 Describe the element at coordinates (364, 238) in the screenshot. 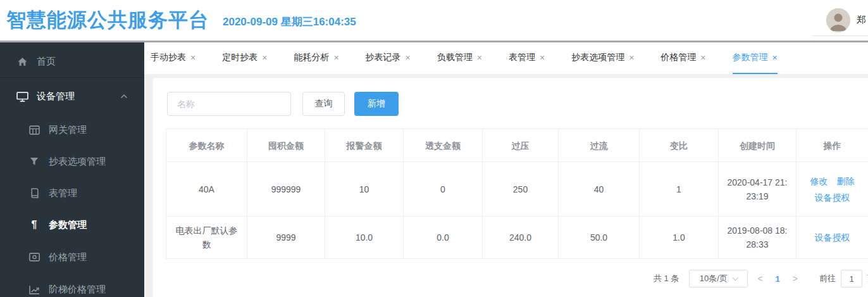

I see `table-cell: 10.0` at that location.